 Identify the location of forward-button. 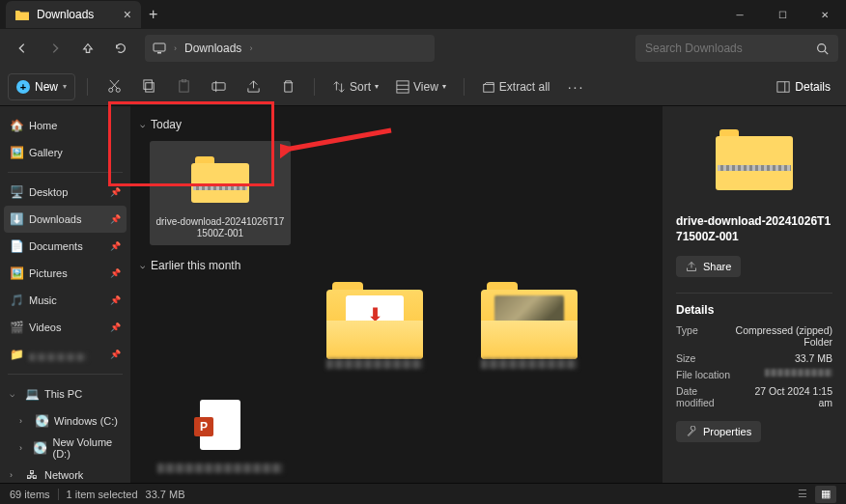
(55, 48).